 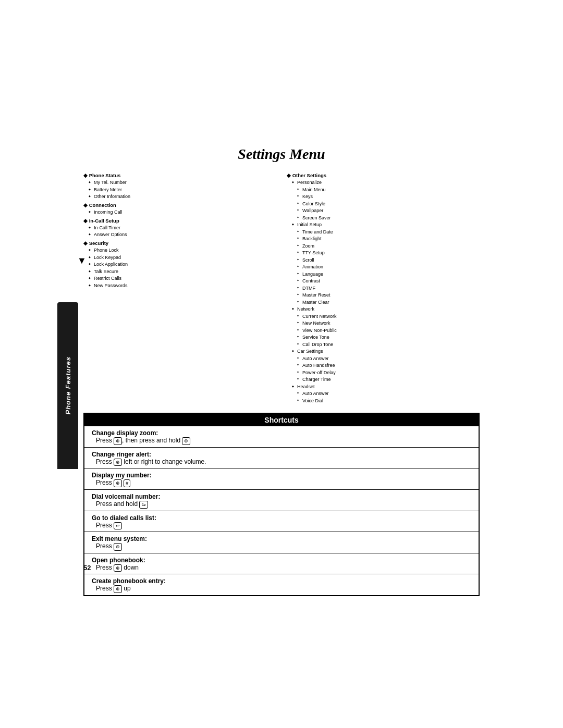 What do you see at coordinates (383, 338) in the screenshot?
I see `item-service-tone: Service Tone` at bounding box center [383, 338].